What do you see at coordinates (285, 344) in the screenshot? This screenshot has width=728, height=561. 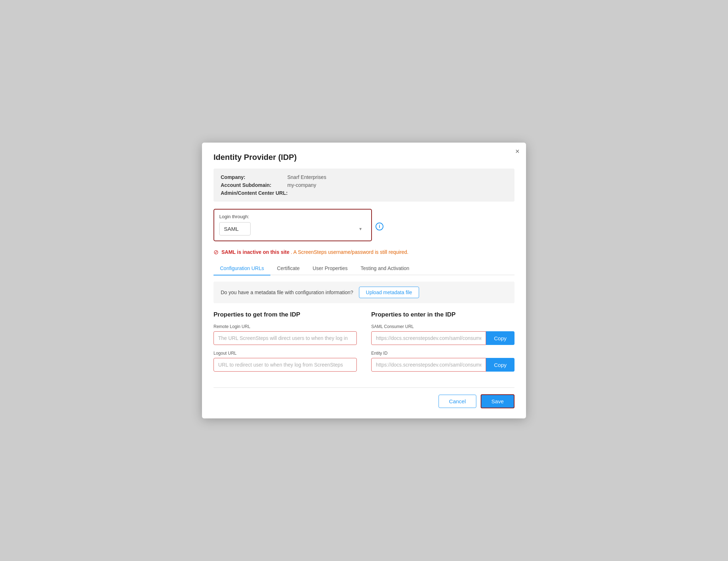 I see `left-col: Properties to get from the IDP Remote Lo…` at bounding box center [285, 344].